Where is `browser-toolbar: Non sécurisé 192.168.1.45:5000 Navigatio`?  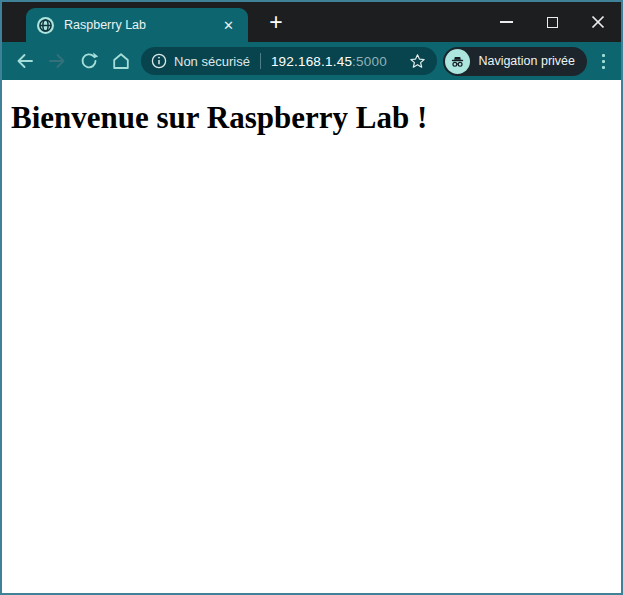 browser-toolbar: Non sécurisé 192.168.1.45:5000 Navigatio is located at coordinates (312, 61).